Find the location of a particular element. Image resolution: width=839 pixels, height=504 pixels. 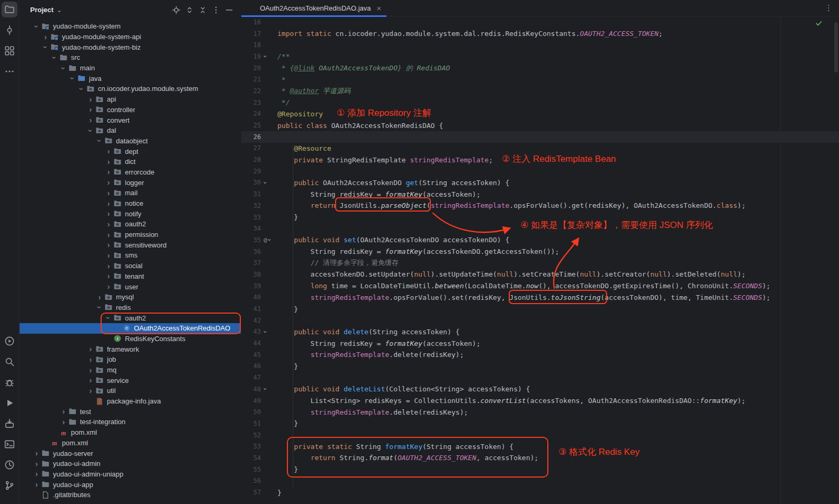

code-line: 43› public void delete(String accessToke… is located at coordinates (540, 332).